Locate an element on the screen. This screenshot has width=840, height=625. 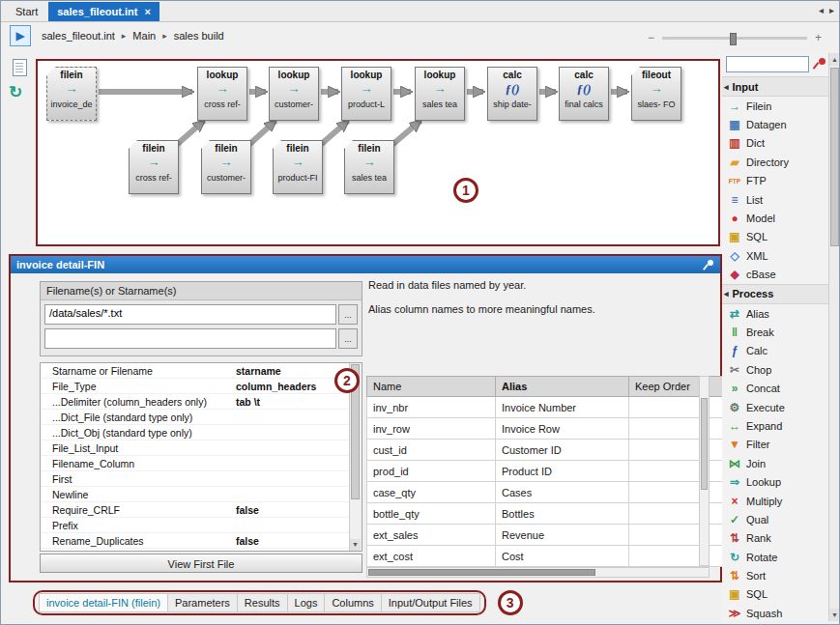
zoom-slider-thumb is located at coordinates (733, 39).